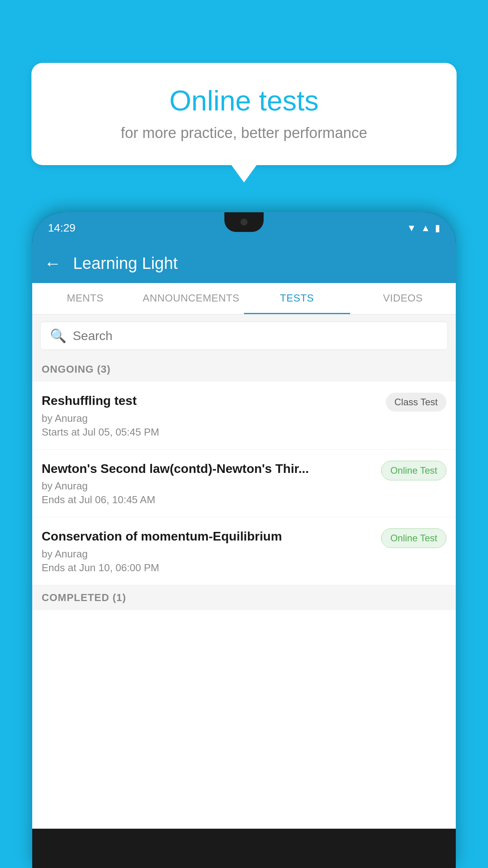 This screenshot has width=488, height=868. I want to click on wifi-icon: ▼, so click(411, 228).